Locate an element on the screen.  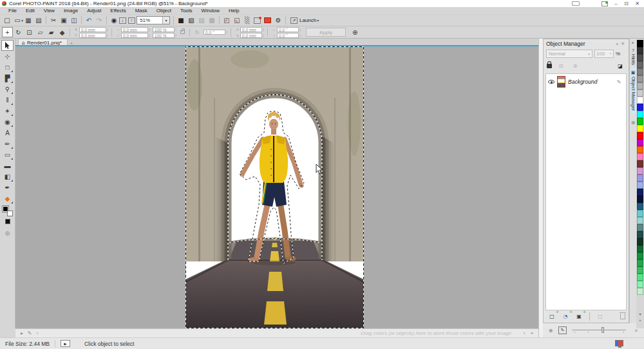
rotation-angle-field: 0,0 ° is located at coordinates (214, 32).